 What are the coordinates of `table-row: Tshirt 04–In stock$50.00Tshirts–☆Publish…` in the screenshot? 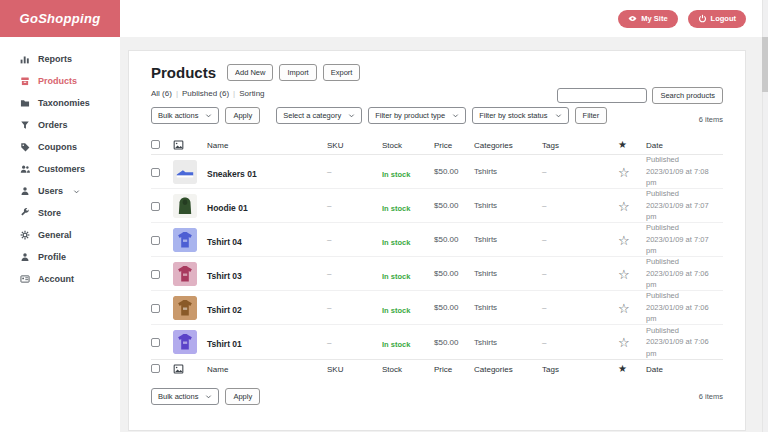 It's located at (437, 240).